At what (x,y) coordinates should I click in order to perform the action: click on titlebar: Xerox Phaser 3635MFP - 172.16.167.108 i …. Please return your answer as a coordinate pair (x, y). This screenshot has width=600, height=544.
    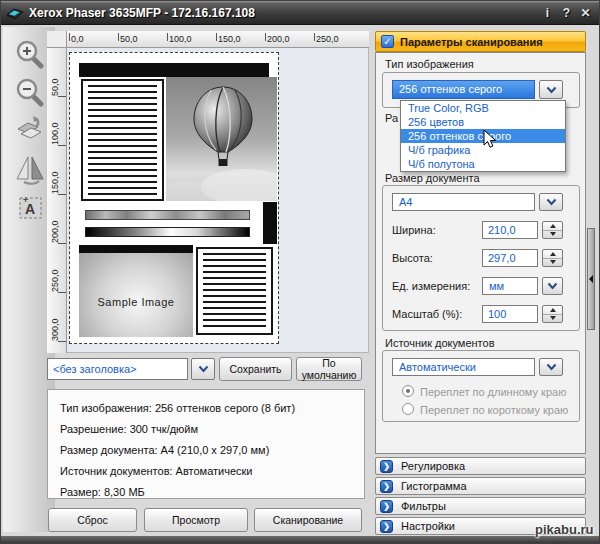
    Looking at the image, I should click on (300, 13).